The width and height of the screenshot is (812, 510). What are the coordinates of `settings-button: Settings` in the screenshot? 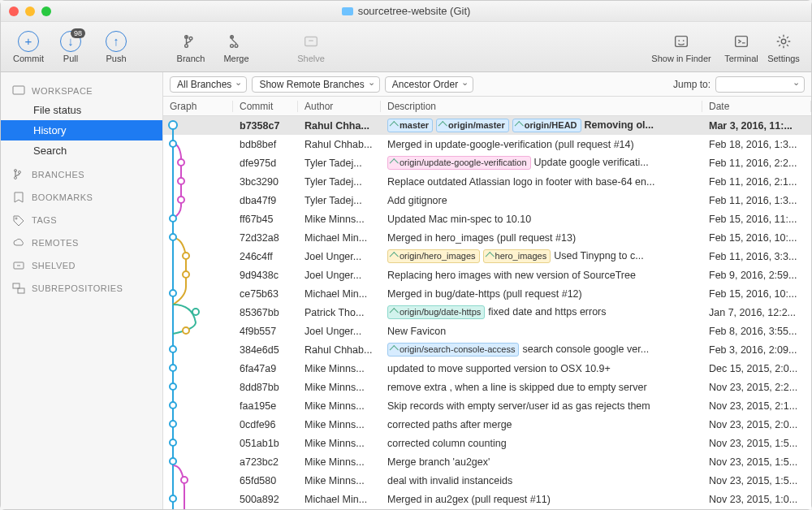 It's located at (784, 45).